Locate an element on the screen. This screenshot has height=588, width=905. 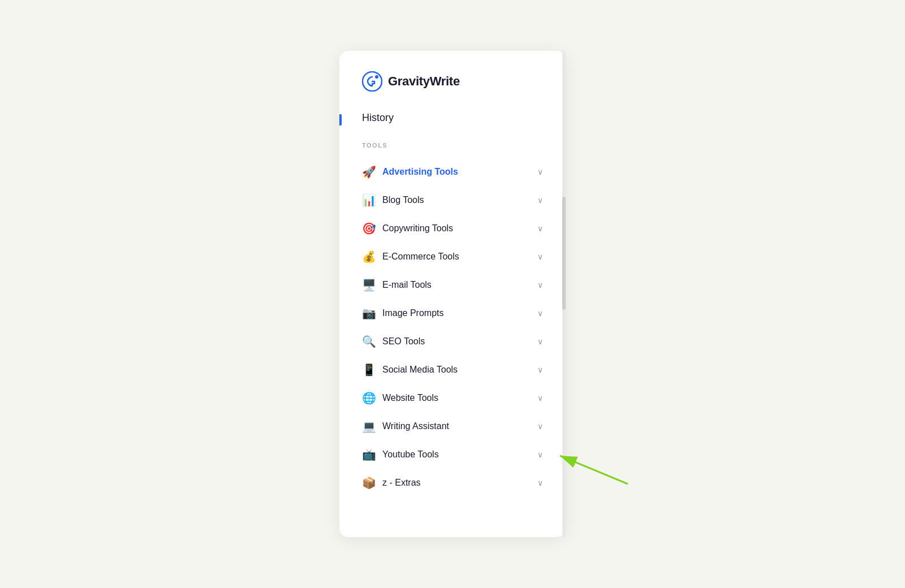
website-chevron: ∨ is located at coordinates (540, 398).